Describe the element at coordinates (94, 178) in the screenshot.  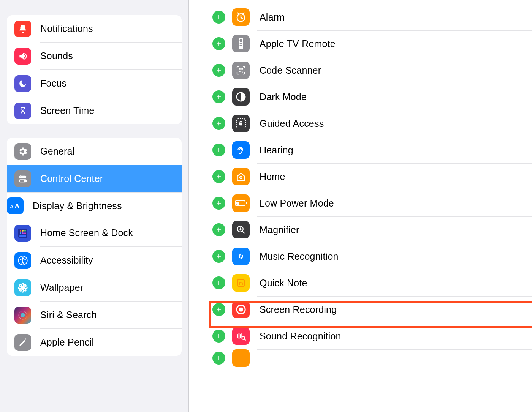
I see `sidebar-item-control-center: Control Center` at that location.